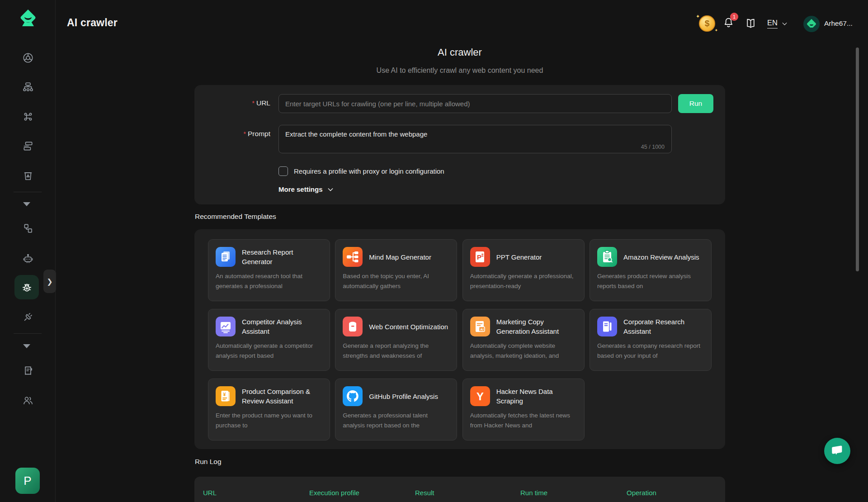 This screenshot has height=502, width=868. I want to click on main-title: AI crawler, so click(460, 52).